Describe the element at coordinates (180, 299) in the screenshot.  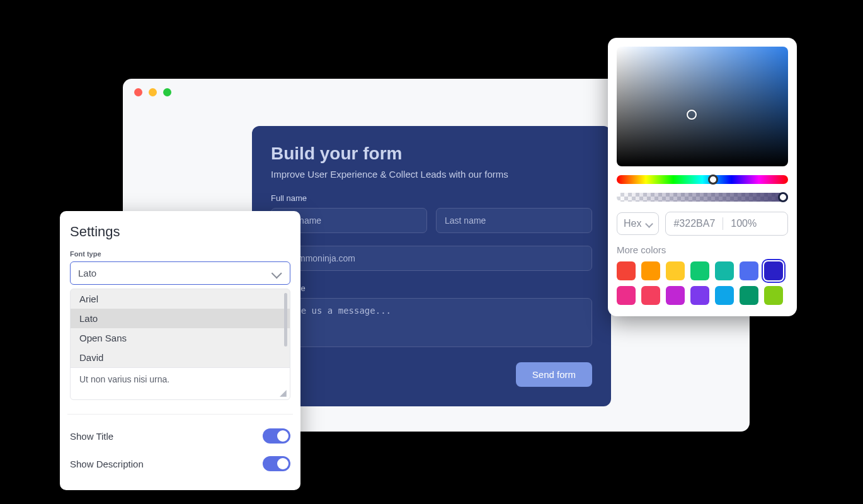
I see `font-option: Ariel` at that location.